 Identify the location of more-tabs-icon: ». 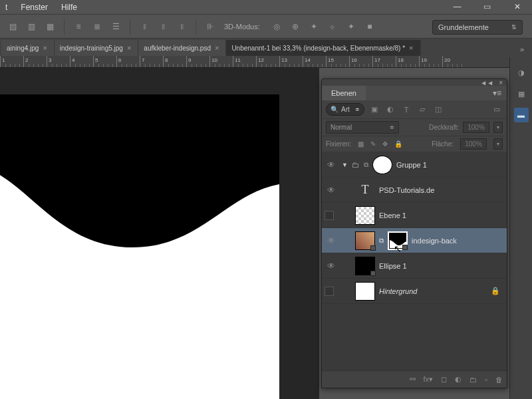
(522, 49).